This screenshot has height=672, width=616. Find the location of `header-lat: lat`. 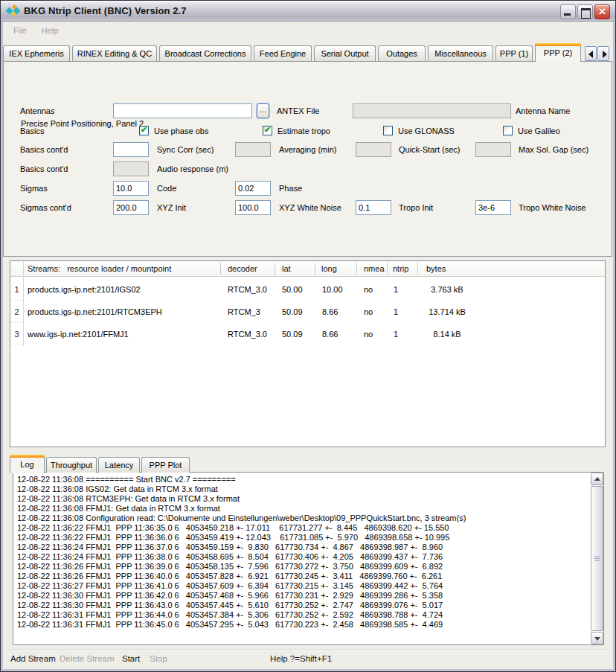

header-lat: lat is located at coordinates (286, 269).